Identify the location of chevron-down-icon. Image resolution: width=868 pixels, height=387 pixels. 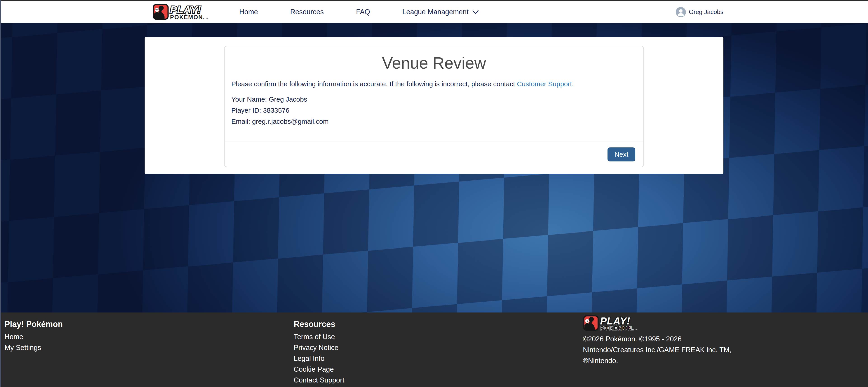
(475, 12).